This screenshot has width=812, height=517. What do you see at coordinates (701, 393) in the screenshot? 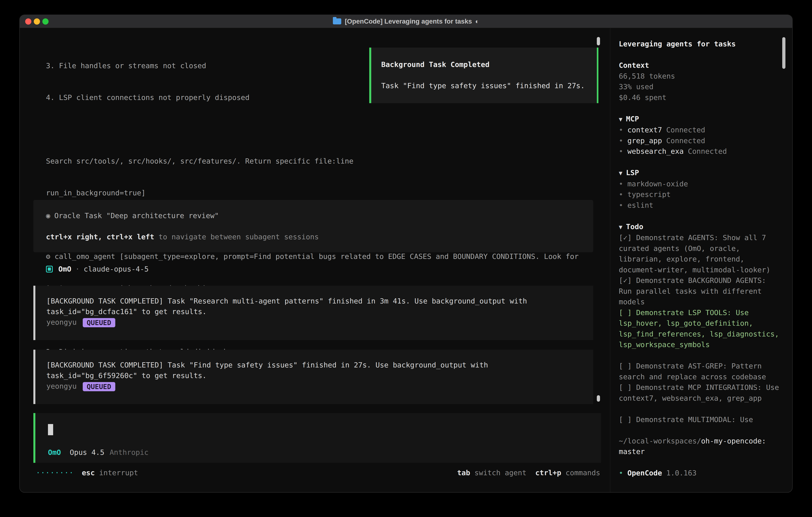
I see `todo-item: [ ] Demonstrate MCP INTEGRATIONS: Use co…` at bounding box center [701, 393].